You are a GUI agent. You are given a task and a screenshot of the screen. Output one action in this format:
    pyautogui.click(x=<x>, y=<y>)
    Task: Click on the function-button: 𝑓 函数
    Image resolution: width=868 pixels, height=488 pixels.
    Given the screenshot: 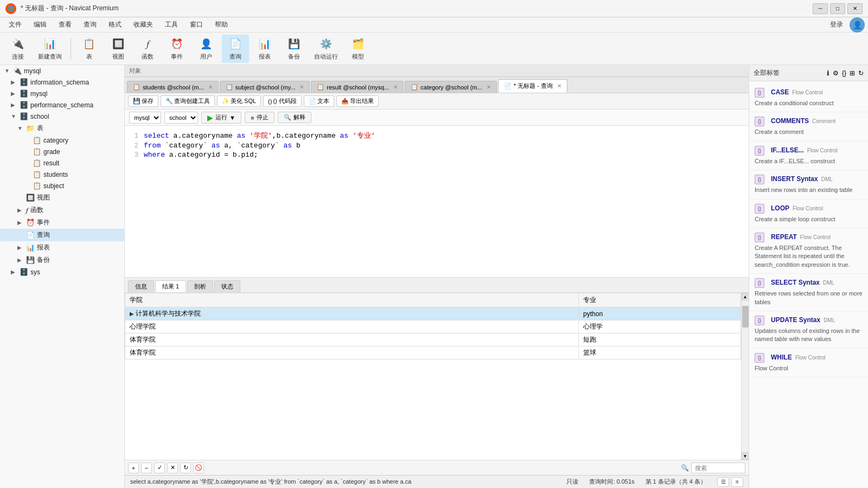 What is the action you would take?
    pyautogui.click(x=148, y=49)
    